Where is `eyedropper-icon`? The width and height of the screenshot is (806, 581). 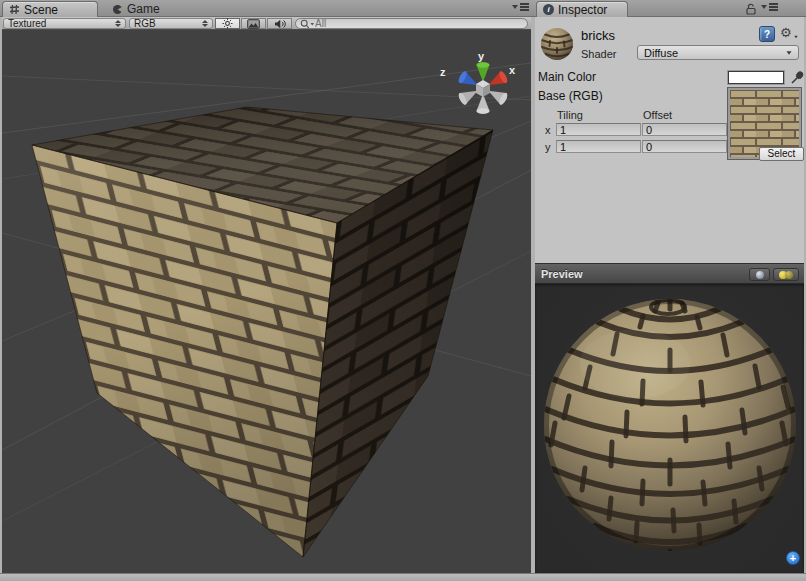
eyedropper-icon is located at coordinates (798, 77).